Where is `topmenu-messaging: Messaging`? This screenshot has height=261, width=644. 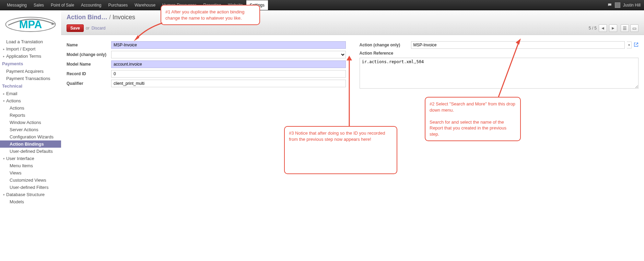
topmenu-messaging: Messaging is located at coordinates (17, 5).